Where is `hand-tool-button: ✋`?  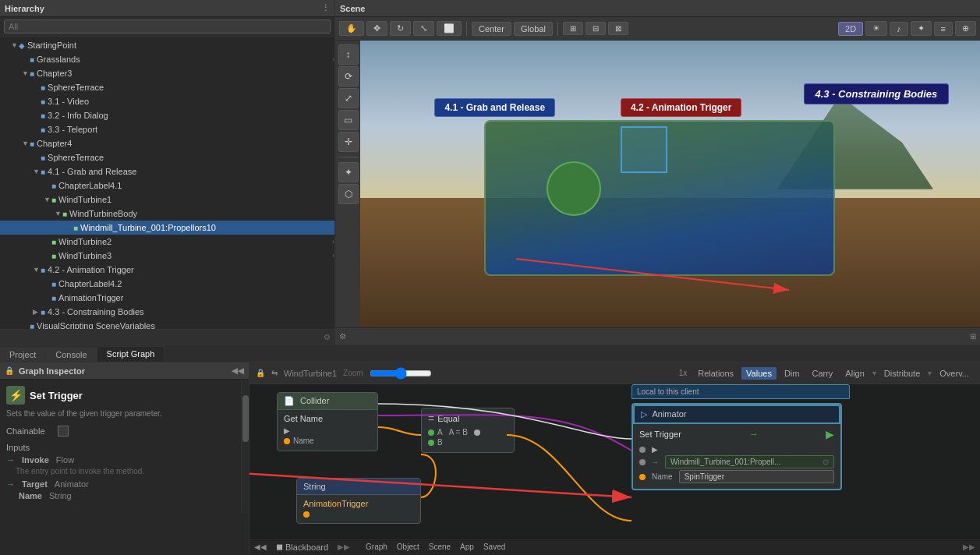 hand-tool-button: ✋ is located at coordinates (352, 28).